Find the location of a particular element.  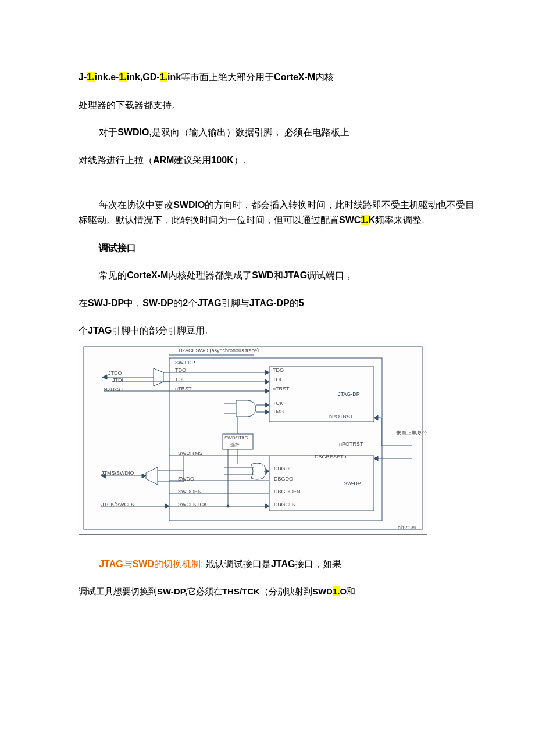

text: ARM is located at coordinates (163, 160).